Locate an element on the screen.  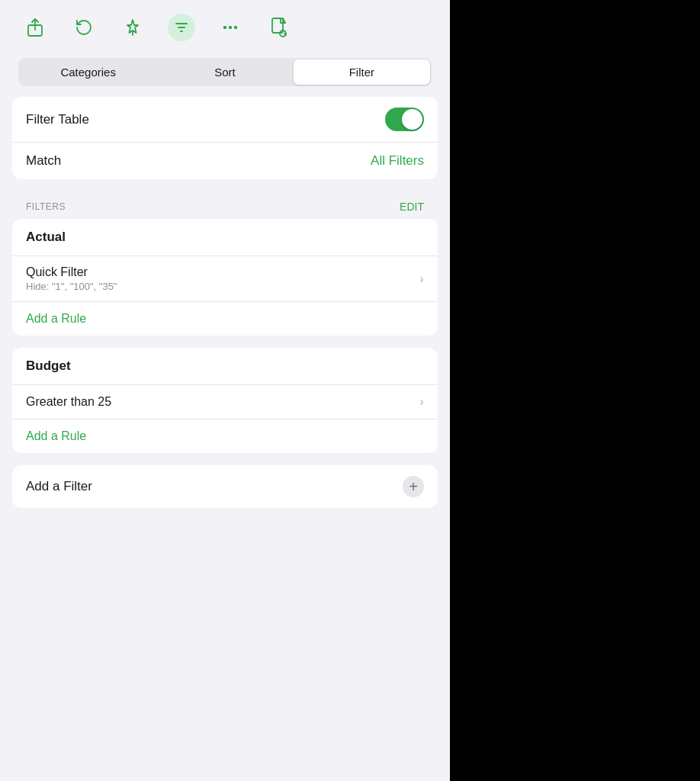
filter-table-label: Filter Table is located at coordinates (58, 120).